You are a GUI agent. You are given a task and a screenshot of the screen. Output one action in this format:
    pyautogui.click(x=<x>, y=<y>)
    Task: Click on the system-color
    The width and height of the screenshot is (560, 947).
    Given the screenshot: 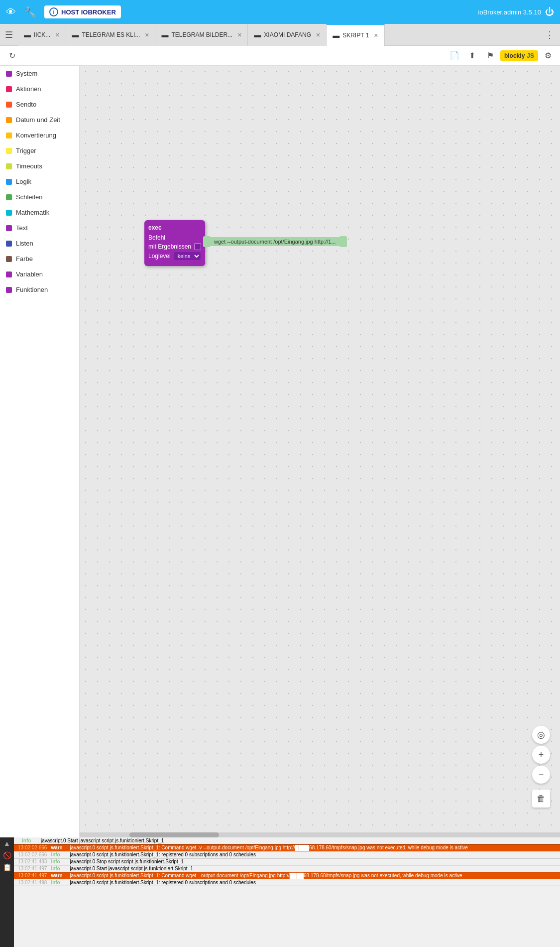 What is the action you would take?
    pyautogui.click(x=9, y=74)
    